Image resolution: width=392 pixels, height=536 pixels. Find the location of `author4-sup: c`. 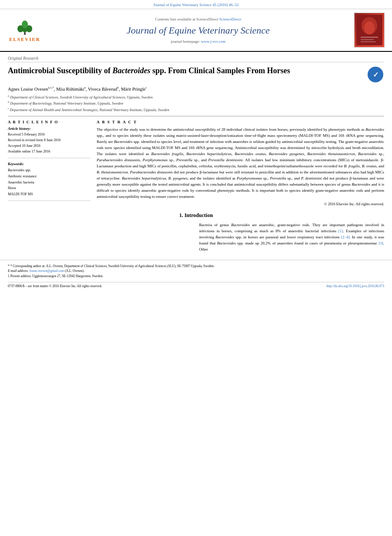

author4-sup: c is located at coordinates (146, 88).